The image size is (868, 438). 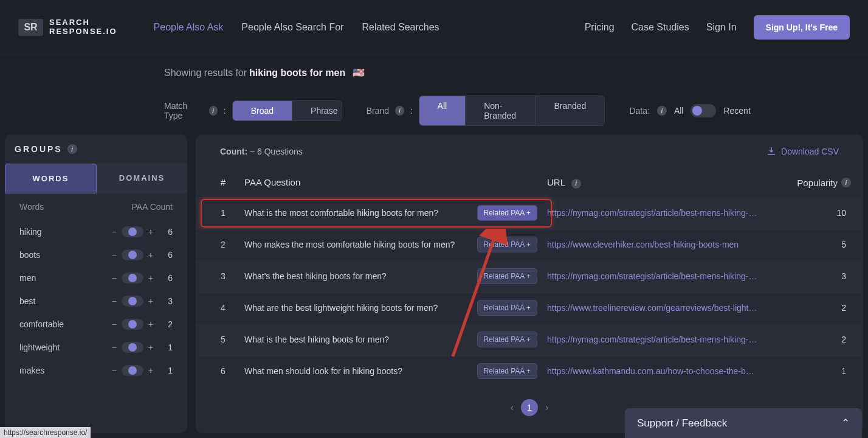 What do you see at coordinates (400, 27) in the screenshot?
I see `nav-related-searches: Related Searches` at bounding box center [400, 27].